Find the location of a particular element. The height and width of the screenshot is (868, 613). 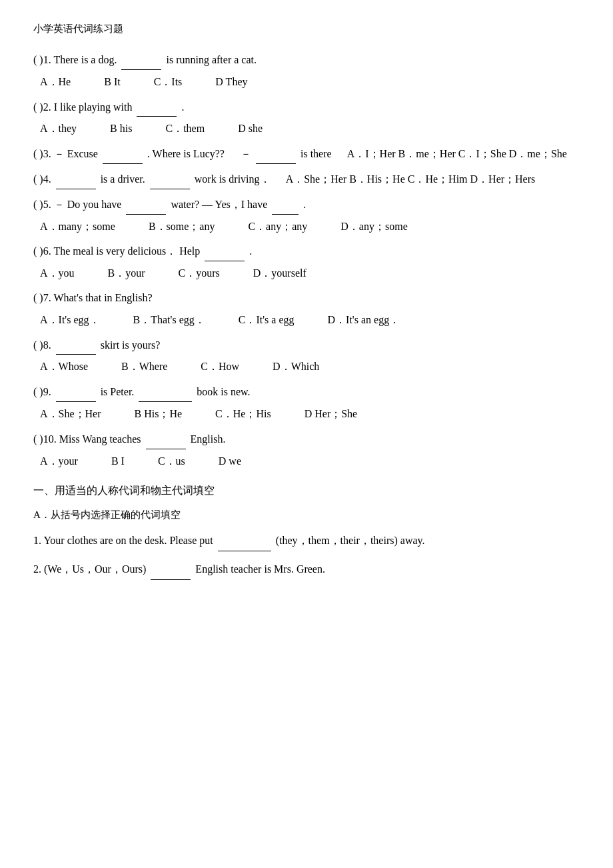

q8-after: skirt is yours? is located at coordinates (131, 345).